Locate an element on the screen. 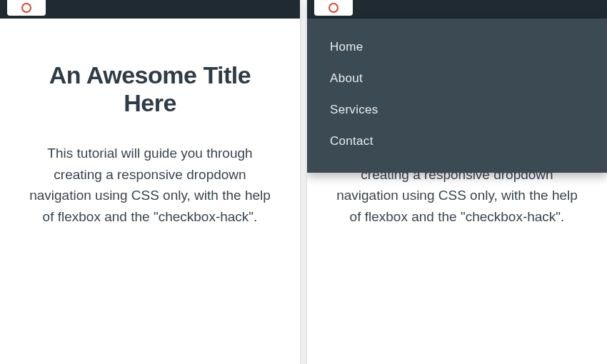  page-title: An Awesome Title Here is located at coordinates (150, 89).